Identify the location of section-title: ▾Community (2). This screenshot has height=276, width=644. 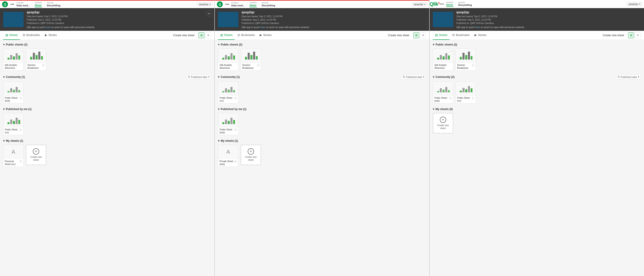
(444, 77).